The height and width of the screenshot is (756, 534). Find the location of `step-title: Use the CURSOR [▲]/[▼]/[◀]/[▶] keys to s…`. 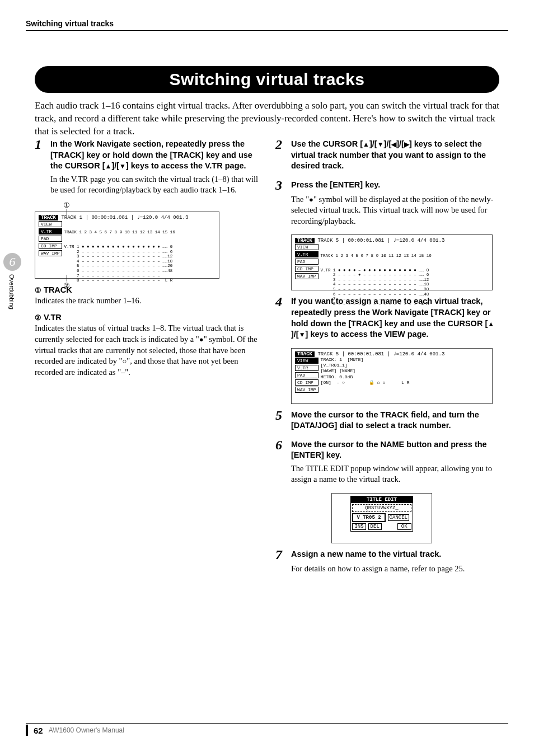

step-title: Use the CURSOR [▲]/[▼]/[◀]/[▶] keys to s… is located at coordinates (395, 156).